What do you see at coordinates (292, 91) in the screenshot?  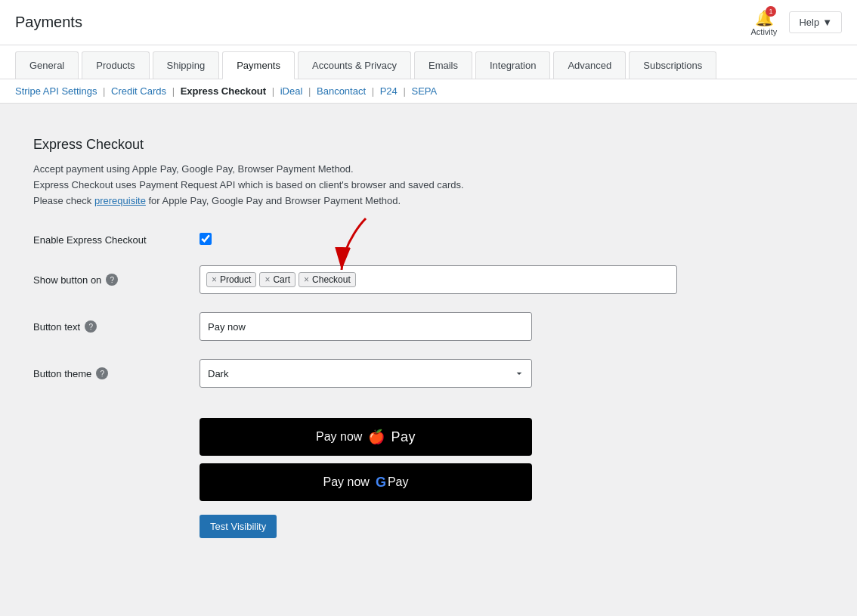 I see `subnav-ideal: iDeal` at bounding box center [292, 91].